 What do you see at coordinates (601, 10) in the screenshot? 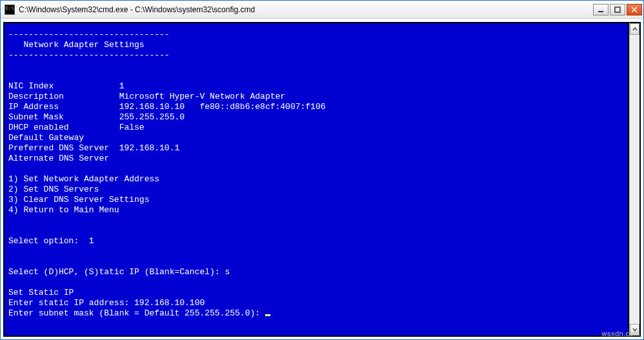
I see `minimize-icon` at bounding box center [601, 10].